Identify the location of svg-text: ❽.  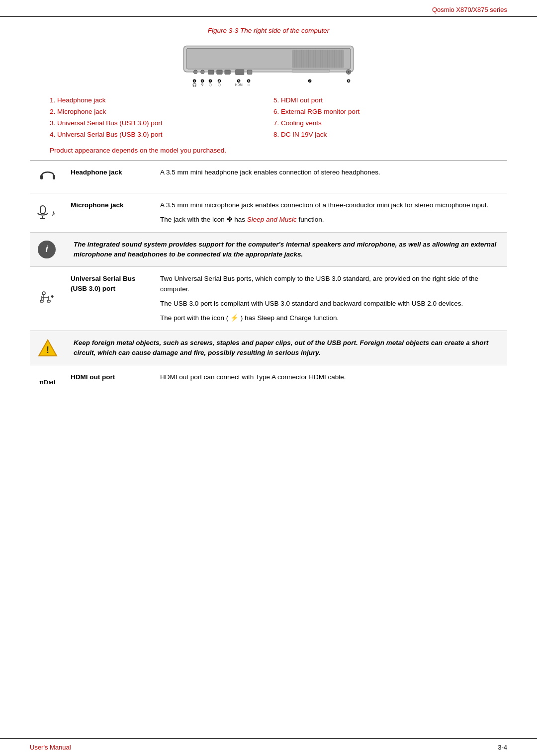
(349, 81).